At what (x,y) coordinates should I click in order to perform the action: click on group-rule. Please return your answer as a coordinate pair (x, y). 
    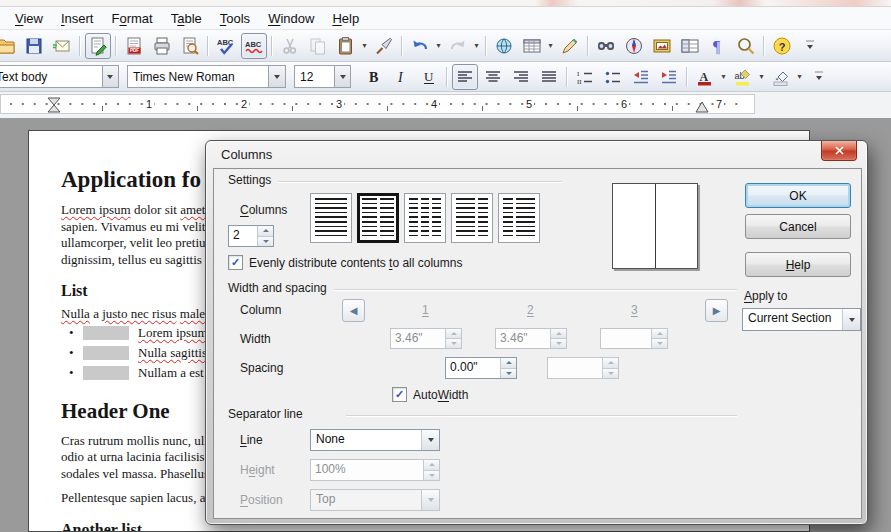
    Looking at the image, I should click on (536, 290).